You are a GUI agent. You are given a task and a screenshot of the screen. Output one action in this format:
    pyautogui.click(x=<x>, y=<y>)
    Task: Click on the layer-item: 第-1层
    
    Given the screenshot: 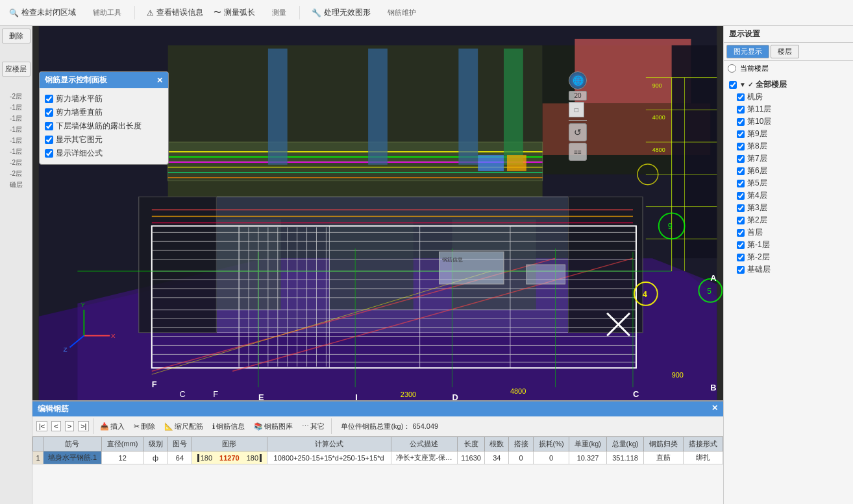 What is the action you would take?
    pyautogui.click(x=788, y=245)
    